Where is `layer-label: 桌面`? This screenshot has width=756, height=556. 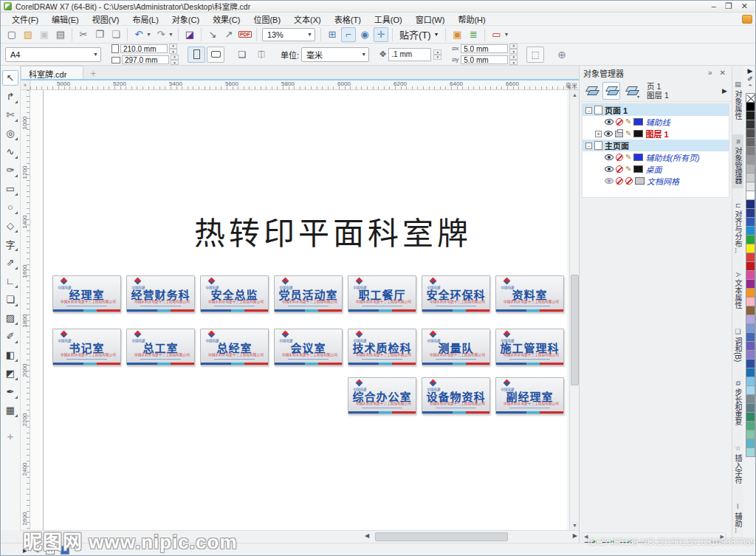
layer-label: 桌面 is located at coordinates (653, 169).